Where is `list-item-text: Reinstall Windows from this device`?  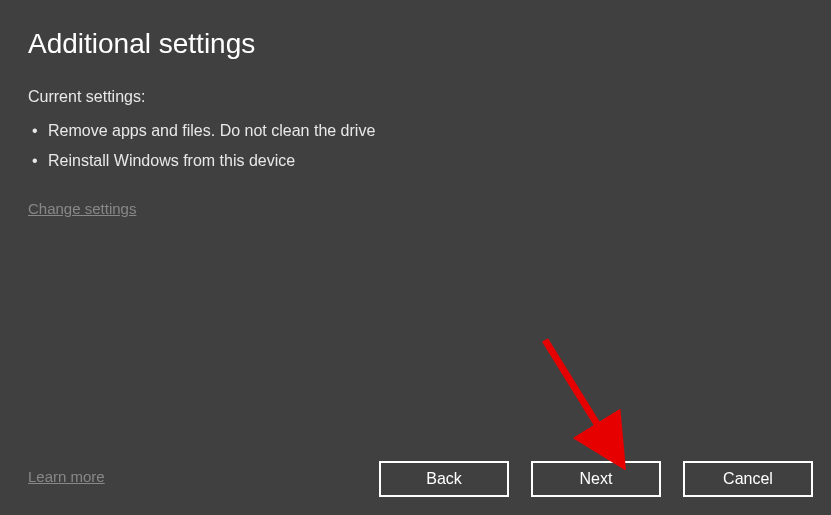 list-item-text: Reinstall Windows from this device is located at coordinates (172, 160).